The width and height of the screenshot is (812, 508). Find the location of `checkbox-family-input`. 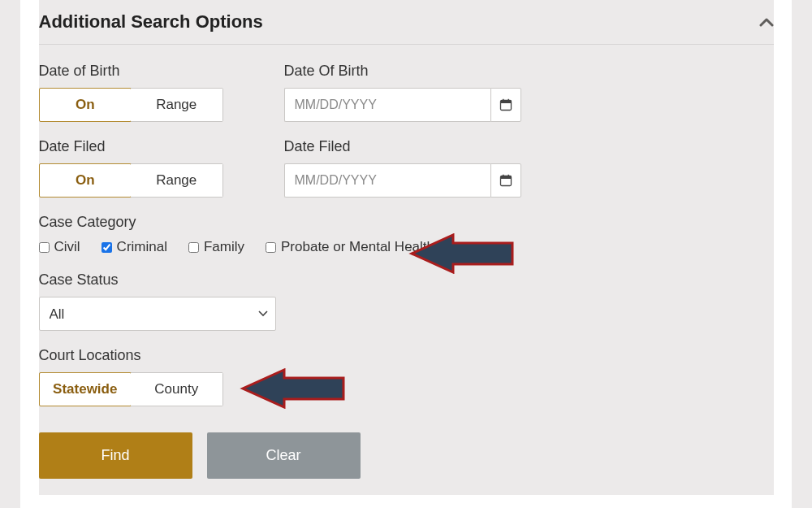

checkbox-family-input is located at coordinates (193, 247).